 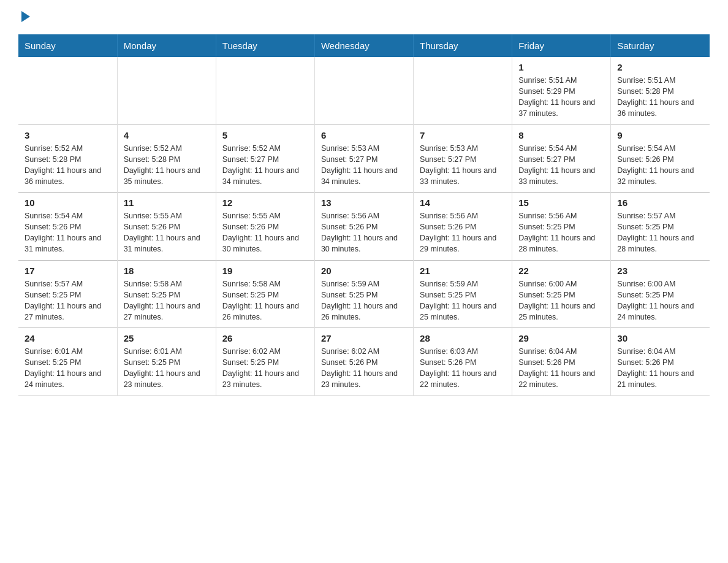 What do you see at coordinates (67, 45) in the screenshot?
I see `weekday-header-sunday: Sunday` at bounding box center [67, 45].